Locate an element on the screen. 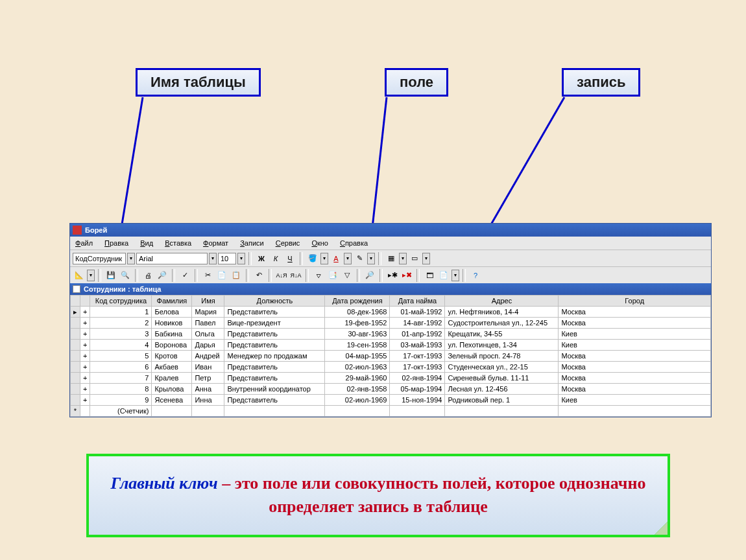  bold-button: Ж is located at coordinates (261, 259).